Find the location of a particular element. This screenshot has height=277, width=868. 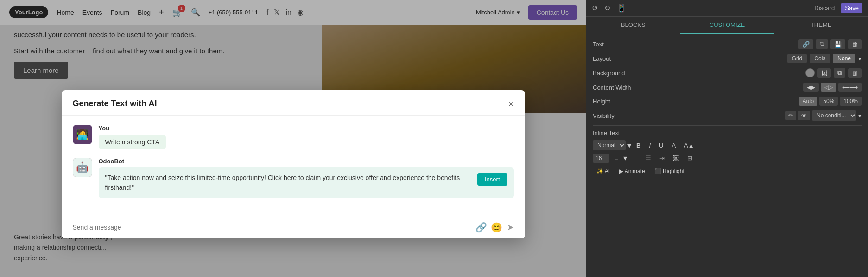

redo-icon: ↻ is located at coordinates (607, 8).